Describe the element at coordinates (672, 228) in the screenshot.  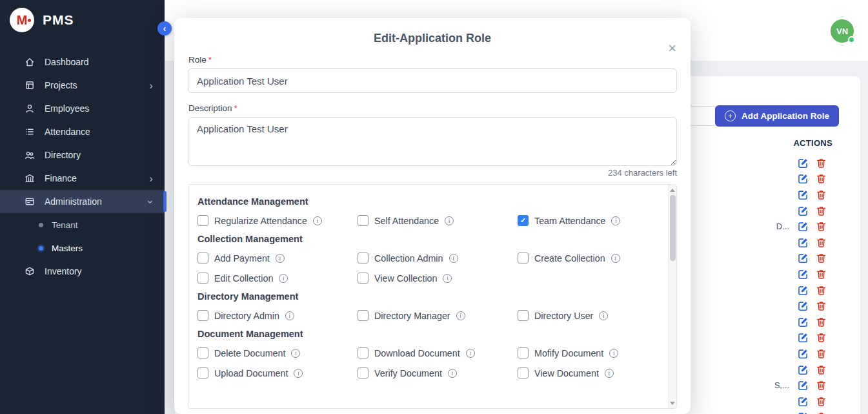
I see `scrollbar-thumb` at that location.